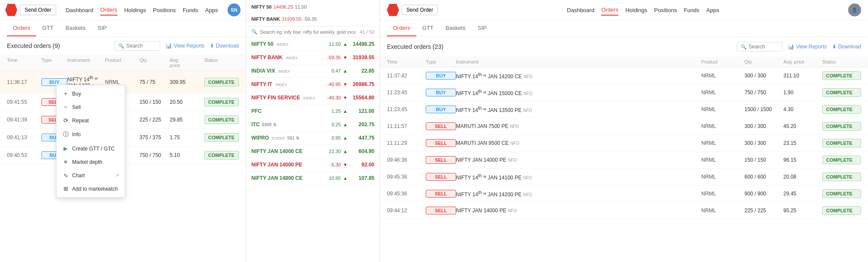  Describe the element at coordinates (579, 76) in the screenshot. I see `order-instrument: NIFTY 14th ᵂ JAN 14200 CE NFO` at that location.